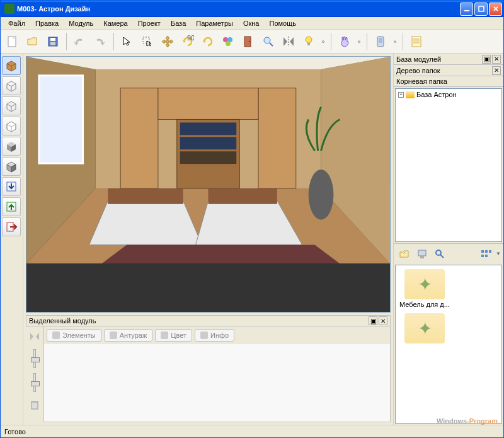 This screenshot has width=504, height=438. What do you see at coordinates (127, 42) in the screenshot?
I see `select-button` at bounding box center [127, 42].